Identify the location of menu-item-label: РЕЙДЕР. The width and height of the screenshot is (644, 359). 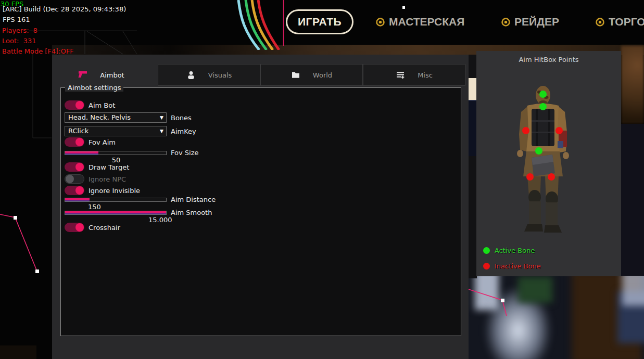
(537, 22).